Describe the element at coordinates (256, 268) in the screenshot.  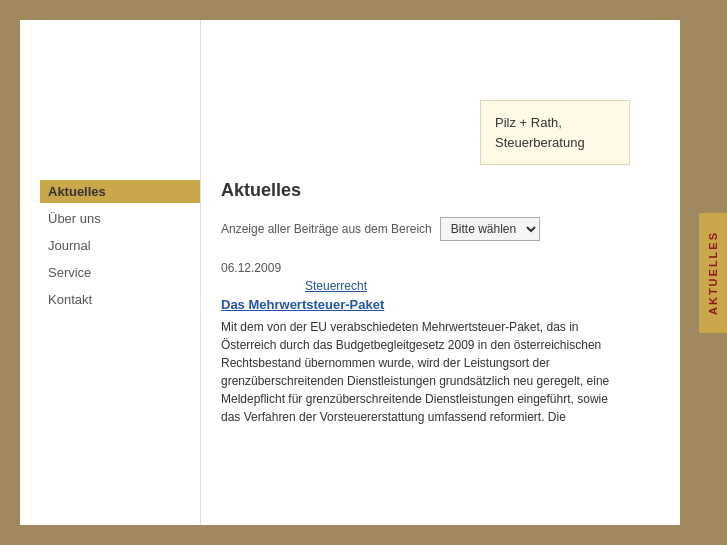
I see `article-date: 06.12.2009` at that location.